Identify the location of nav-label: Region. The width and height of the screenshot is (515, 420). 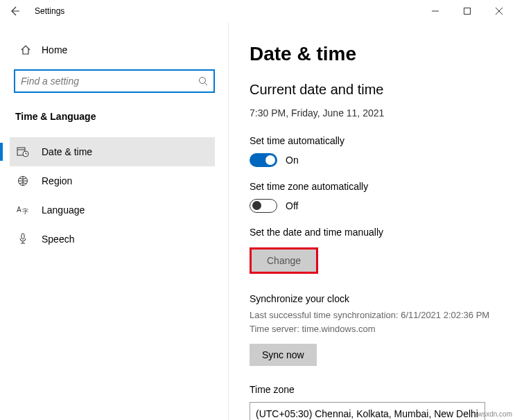
(57, 181).